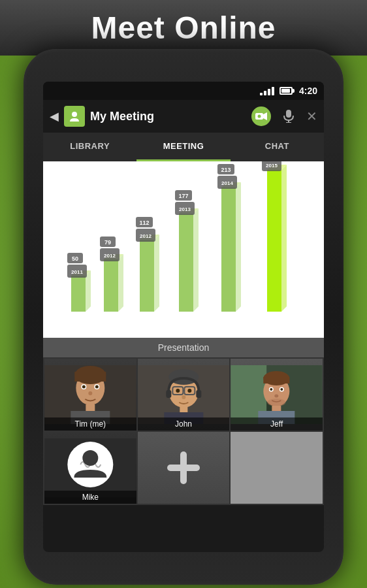 This screenshot has height=588, width=367. Describe the element at coordinates (184, 348) in the screenshot. I see `presentation-label: Presentation` at that location.